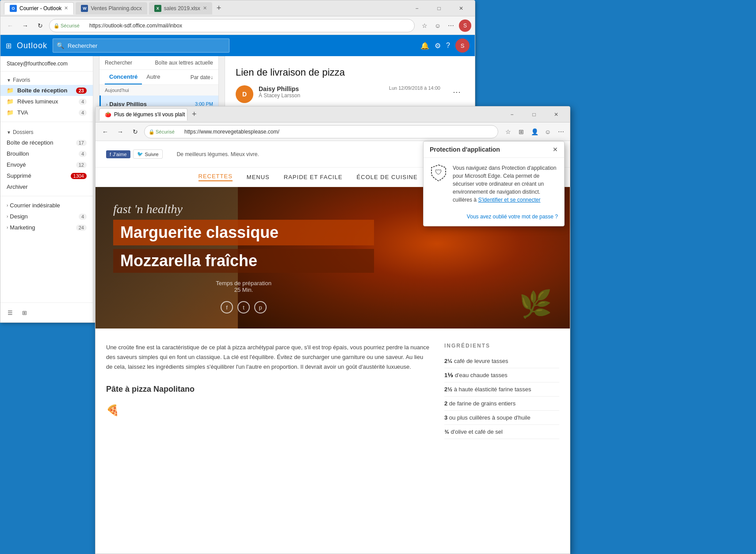 This screenshot has height=554, width=756. I want to click on filter-sort: Par date ↓, so click(202, 77).